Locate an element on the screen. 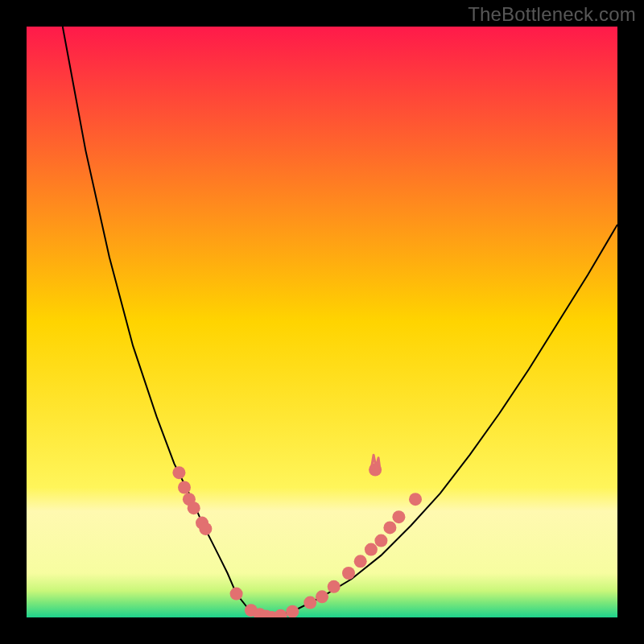 The image size is (644, 644). watermark-text: TheBottleneck.com is located at coordinates (552, 14).